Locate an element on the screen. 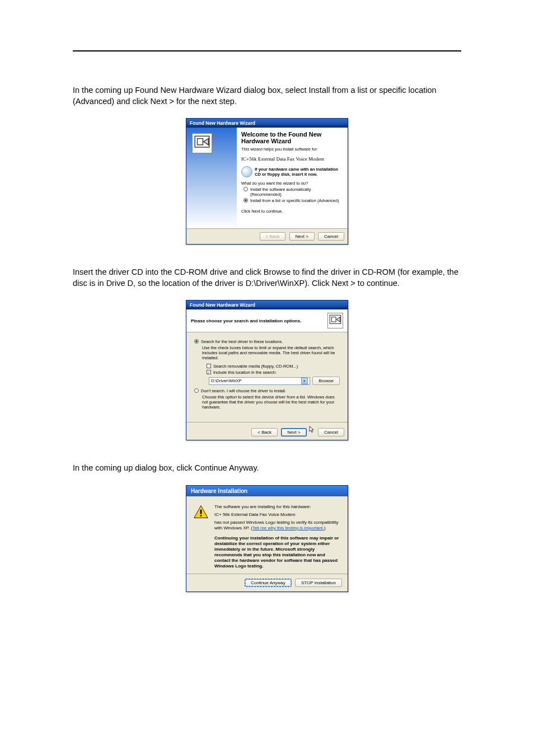 The image size is (534, 756). device-name: IC+56k External Data Fax Voice Modem is located at coordinates (292, 159).